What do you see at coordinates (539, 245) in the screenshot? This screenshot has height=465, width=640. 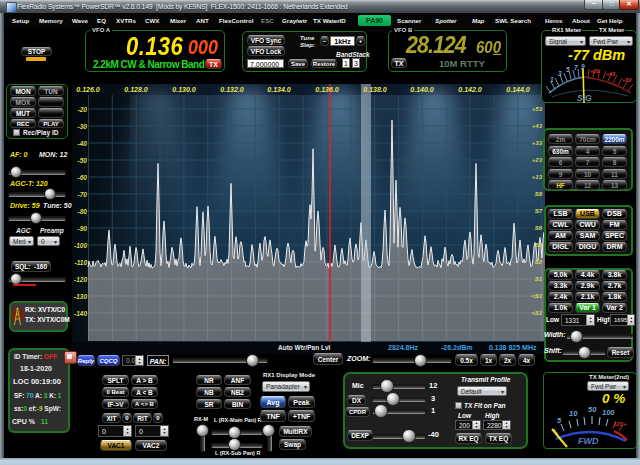 I see `svg-text: S4` at bounding box center [539, 245].